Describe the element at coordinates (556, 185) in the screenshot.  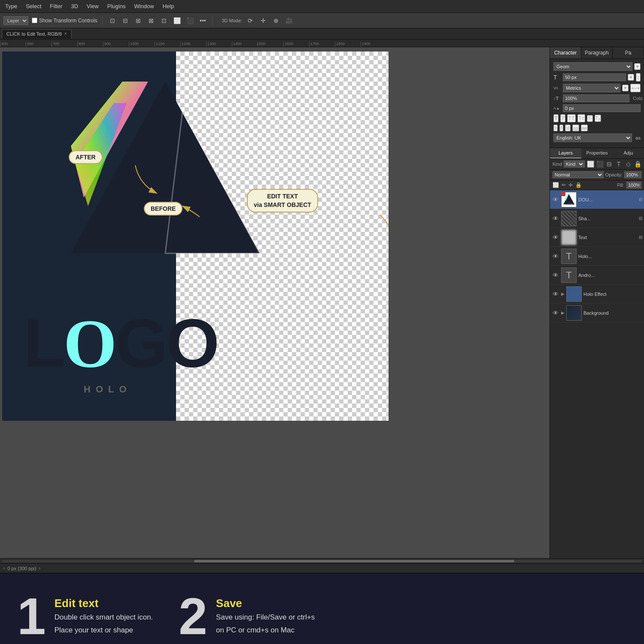
I see `lock-transparent-icon: ⬜` at that location.